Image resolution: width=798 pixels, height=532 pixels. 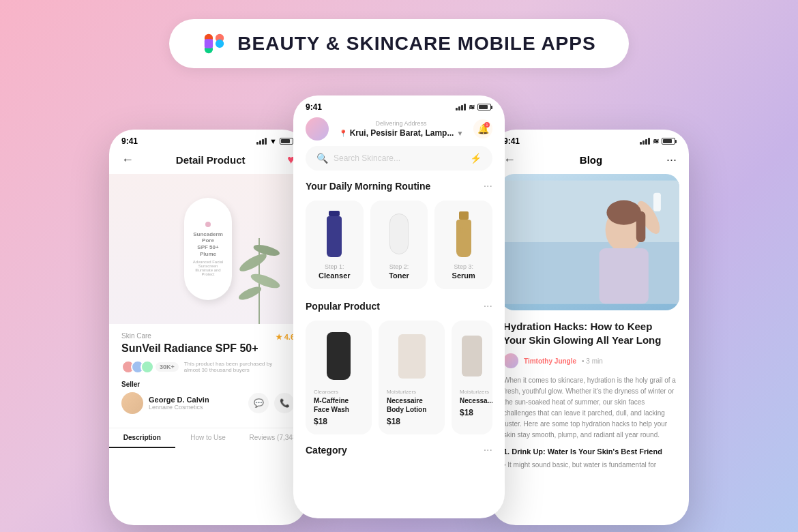 I want to click on product-name: SunVeil Radiance SPF 50+, so click(x=208, y=349).